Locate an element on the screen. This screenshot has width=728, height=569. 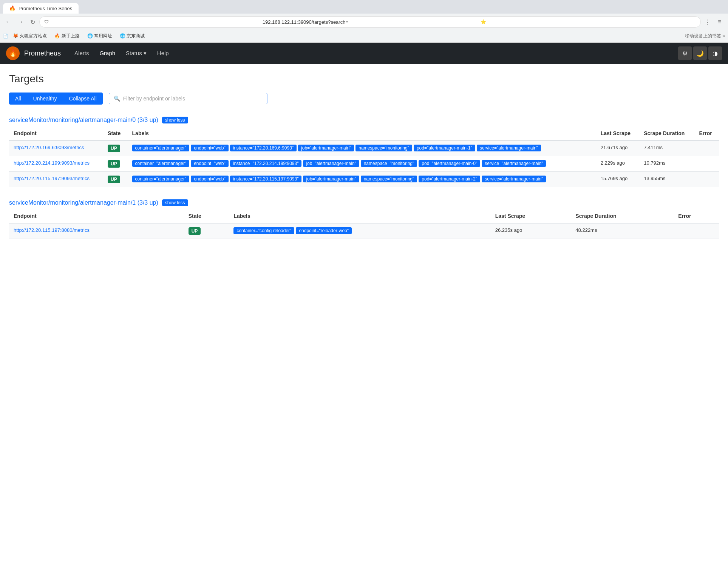
nav-status: Status ▾ is located at coordinates (136, 53).